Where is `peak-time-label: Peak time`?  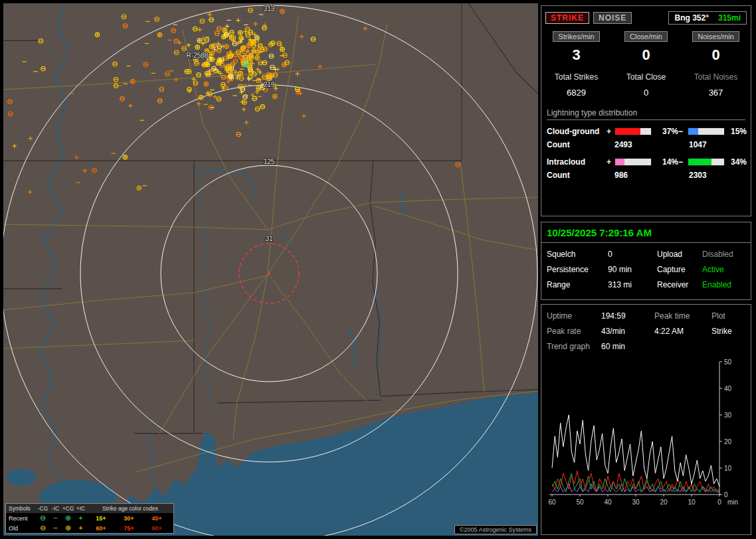 peak-time-label: Peak time is located at coordinates (683, 316).